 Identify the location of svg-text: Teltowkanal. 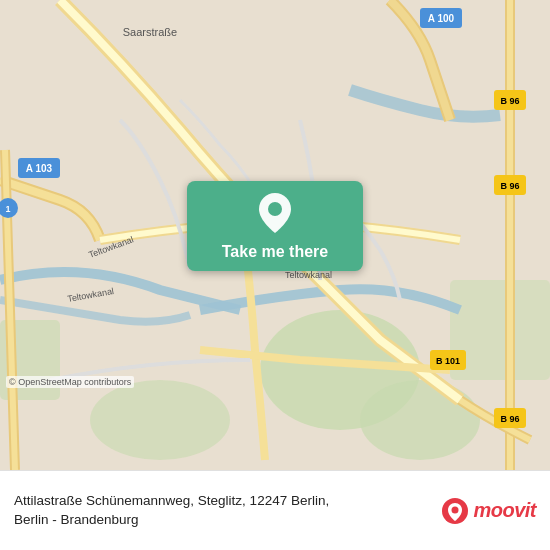
(308, 275).